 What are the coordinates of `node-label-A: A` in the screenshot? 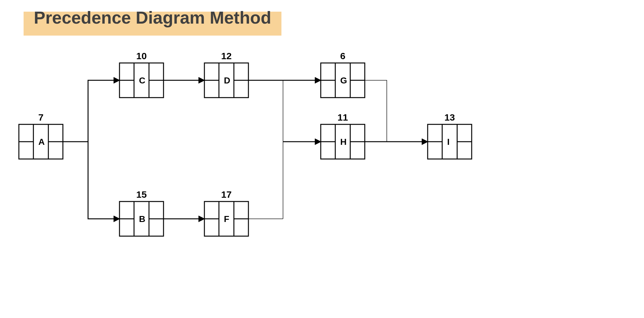 It's located at (42, 142).